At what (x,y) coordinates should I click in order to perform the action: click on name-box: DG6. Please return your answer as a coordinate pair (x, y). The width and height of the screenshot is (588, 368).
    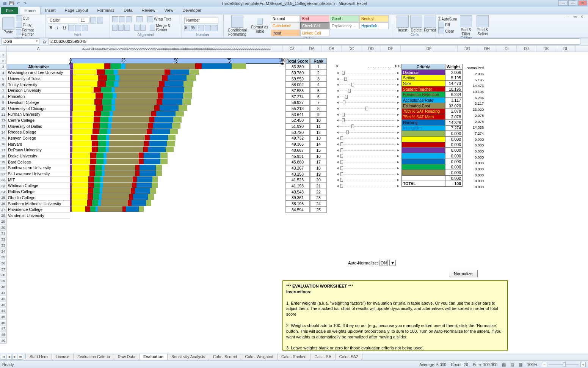
    Looking at the image, I should click on (20, 42).